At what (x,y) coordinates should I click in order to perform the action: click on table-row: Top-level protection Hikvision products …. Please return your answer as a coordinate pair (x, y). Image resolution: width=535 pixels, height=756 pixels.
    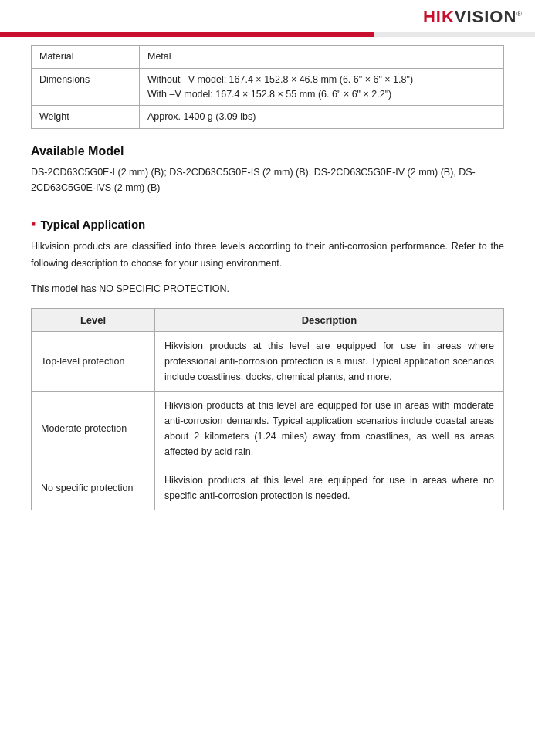
    Looking at the image, I should click on (268, 361).